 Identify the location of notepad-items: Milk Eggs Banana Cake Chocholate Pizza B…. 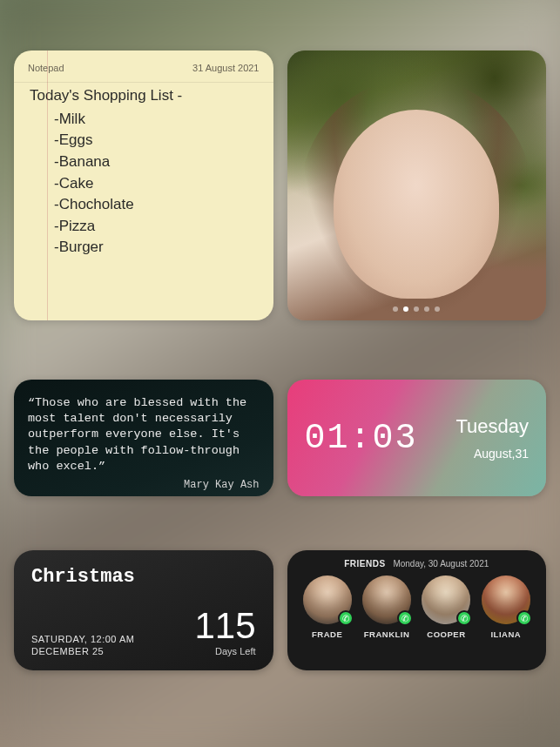
(145, 184).